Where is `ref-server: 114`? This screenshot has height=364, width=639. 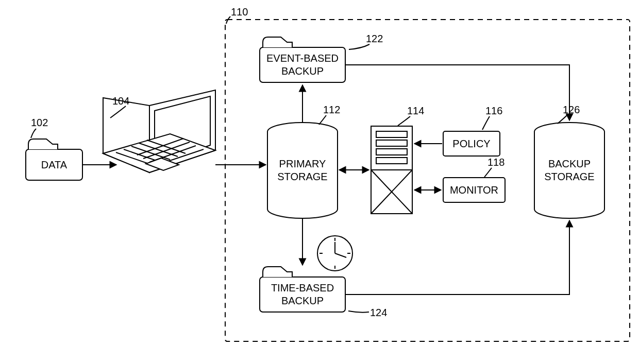
ref-server: 114 is located at coordinates (415, 111).